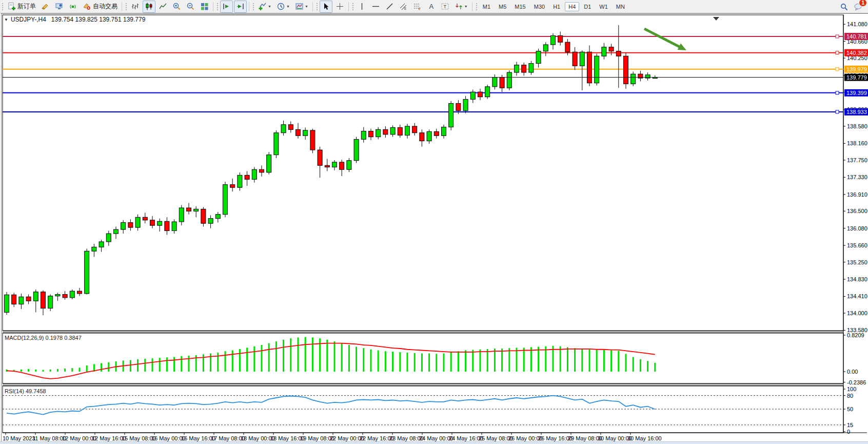 The image size is (868, 444). I want to click on indicators-button: ▼, so click(265, 7).